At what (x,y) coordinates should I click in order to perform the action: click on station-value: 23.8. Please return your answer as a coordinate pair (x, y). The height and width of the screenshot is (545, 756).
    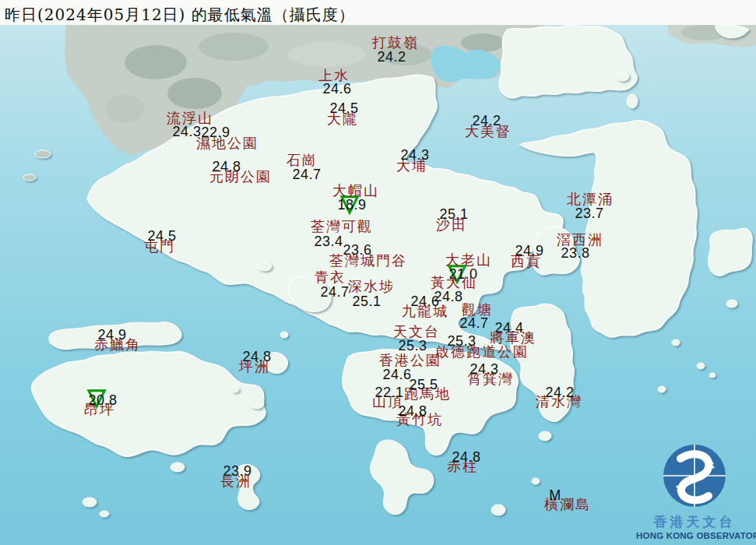
    Looking at the image, I should click on (575, 253).